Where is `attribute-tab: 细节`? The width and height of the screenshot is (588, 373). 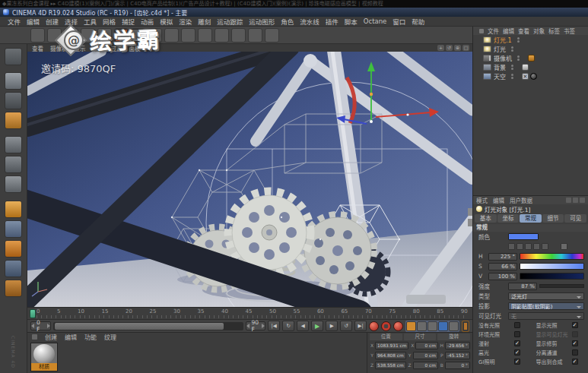 attribute-tab: 细节 is located at coordinates (554, 219).